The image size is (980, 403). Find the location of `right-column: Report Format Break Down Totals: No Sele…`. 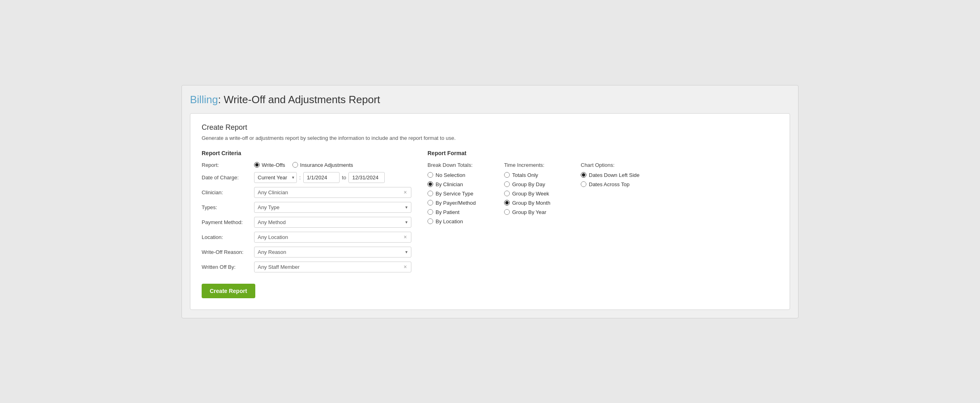

right-column: Report Format Break Down Totals: No Sele… is located at coordinates (603, 224).